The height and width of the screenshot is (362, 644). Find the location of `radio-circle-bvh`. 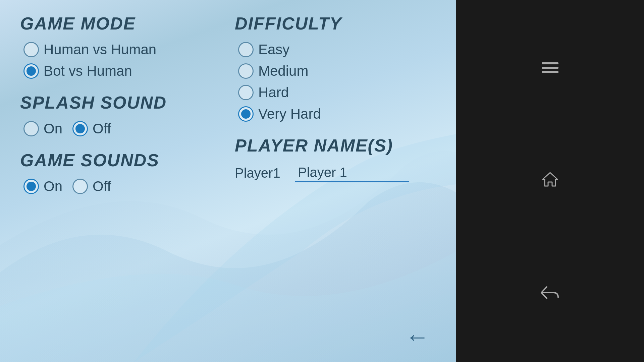

radio-circle-bvh is located at coordinates (31, 71).